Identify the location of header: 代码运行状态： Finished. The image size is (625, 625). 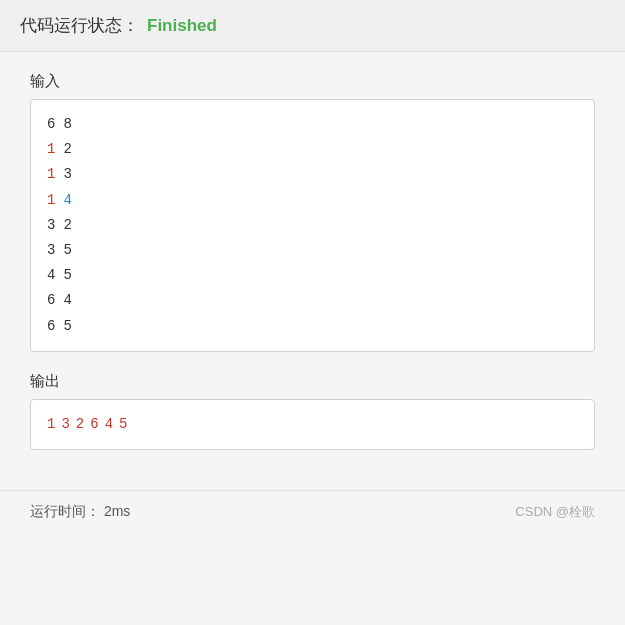
(312, 26).